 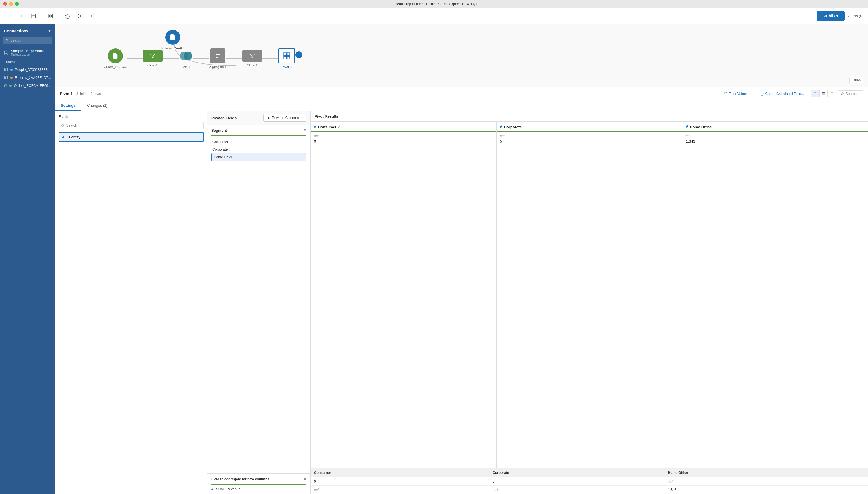 I want to click on panel-action-sep, so click(x=756, y=94).